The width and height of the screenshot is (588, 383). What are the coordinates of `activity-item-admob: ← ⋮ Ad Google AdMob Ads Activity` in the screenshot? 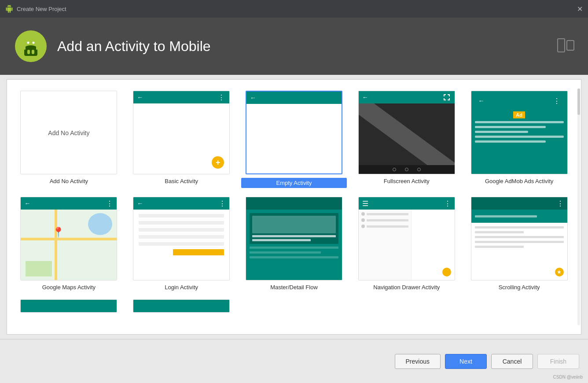 It's located at (519, 139).